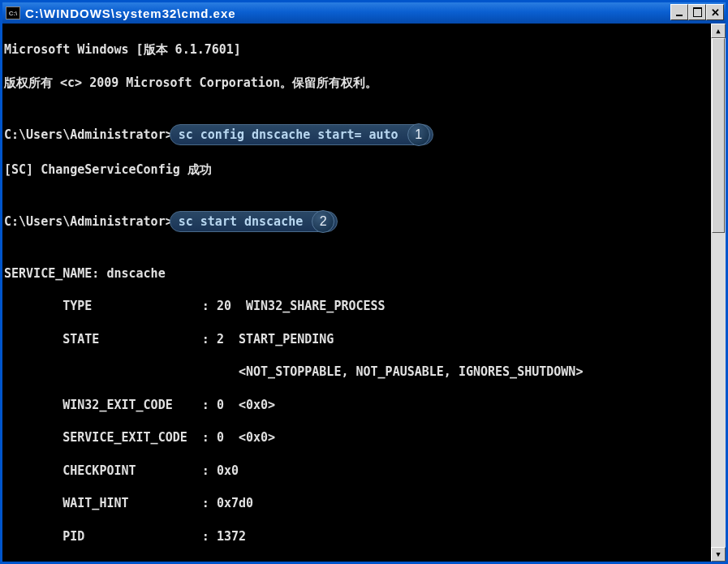 This screenshot has width=728, height=564. Describe the element at coordinates (718, 31) in the screenshot. I see `scroll-up-button: ▲` at that location.